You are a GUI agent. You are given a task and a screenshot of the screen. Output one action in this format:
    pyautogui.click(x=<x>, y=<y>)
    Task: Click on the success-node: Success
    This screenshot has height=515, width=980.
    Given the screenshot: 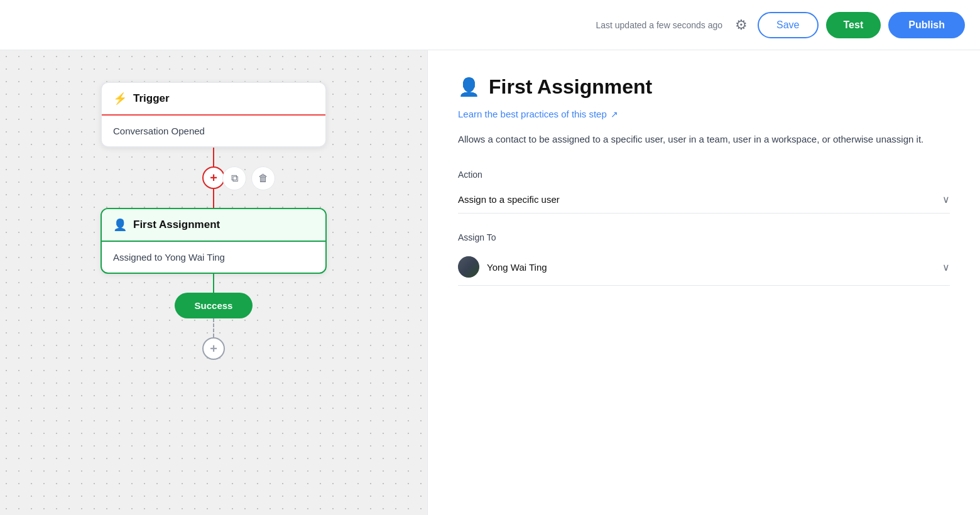 What is the action you would take?
    pyautogui.click(x=214, y=305)
    